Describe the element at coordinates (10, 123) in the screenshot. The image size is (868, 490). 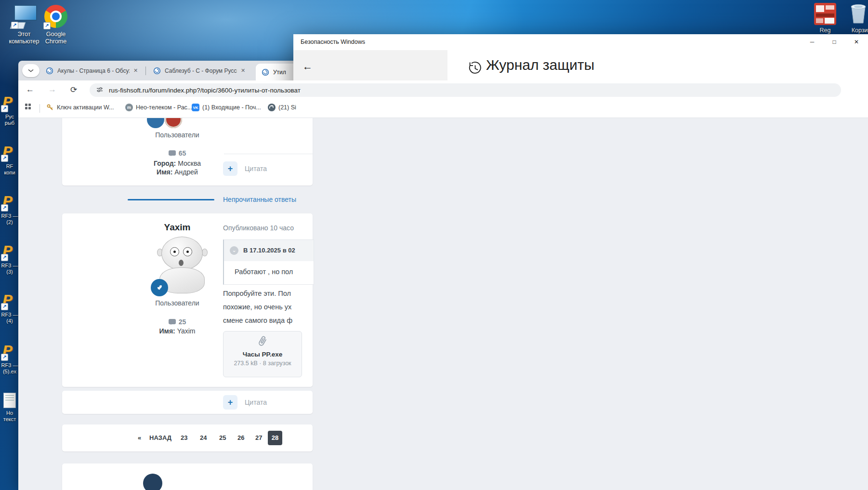
I see `icon-label: рыб` at that location.